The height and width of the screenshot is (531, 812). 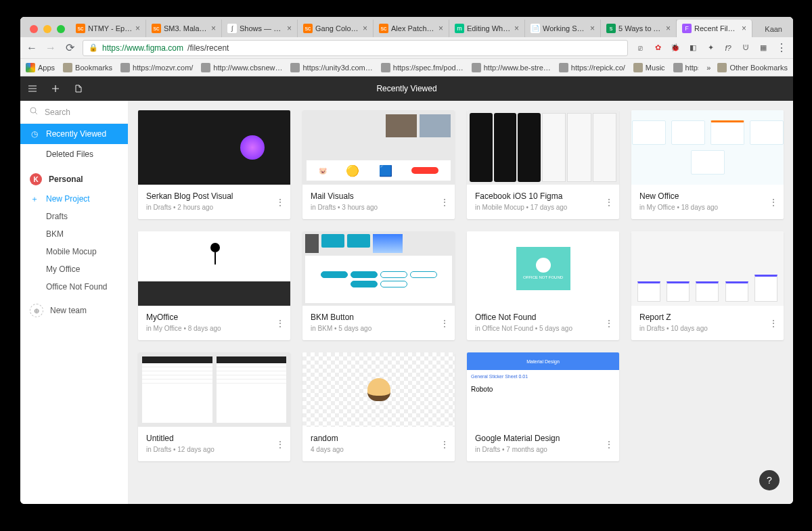 What do you see at coordinates (543, 285) in the screenshot?
I see `file-card: OFFICE NOT FOUND Office Not Found in Off…` at bounding box center [543, 285].